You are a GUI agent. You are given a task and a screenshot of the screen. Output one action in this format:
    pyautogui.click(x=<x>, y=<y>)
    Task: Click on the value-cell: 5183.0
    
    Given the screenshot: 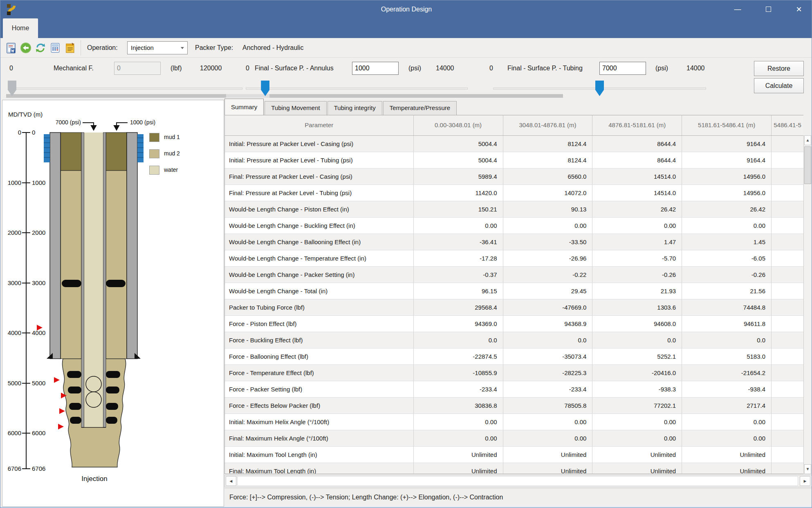 What is the action you would take?
    pyautogui.click(x=727, y=357)
    